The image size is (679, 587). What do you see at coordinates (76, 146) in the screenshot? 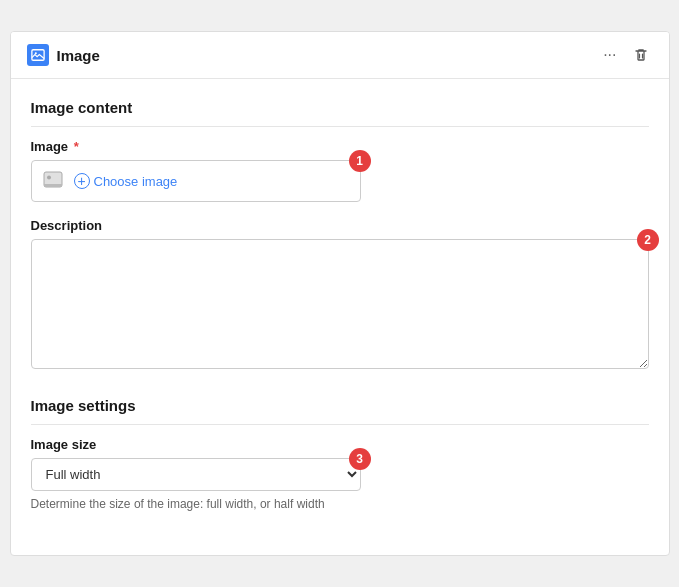
I see `required-marker: *` at bounding box center [76, 146].